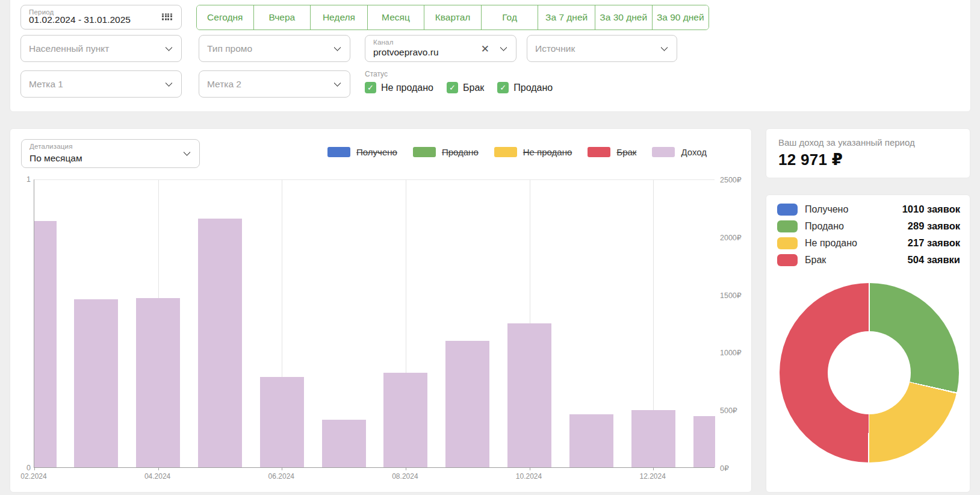 The image size is (980, 495). Describe the element at coordinates (931, 210) in the screenshot. I see `stats-value: 1010 заявок` at that location.